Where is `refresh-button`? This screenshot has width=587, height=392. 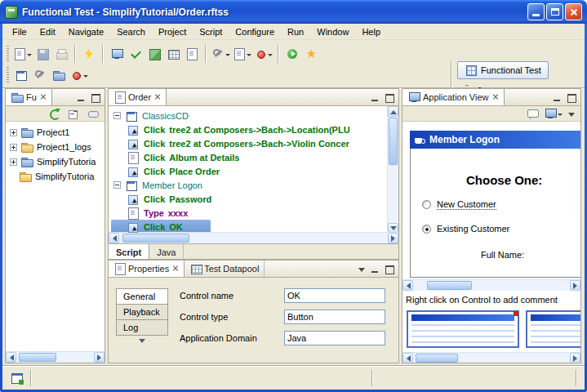
refresh-button is located at coordinates (54, 114).